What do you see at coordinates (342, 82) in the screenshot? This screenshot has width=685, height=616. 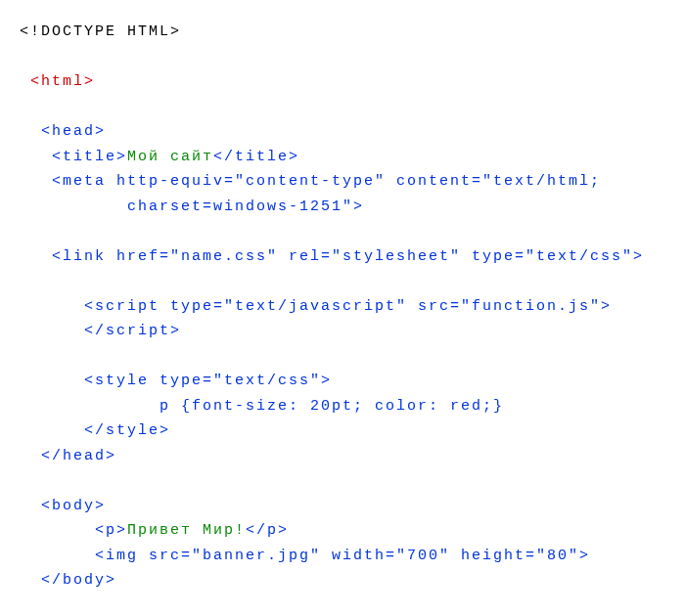 I see `html-open-line: <html>` at bounding box center [342, 82].